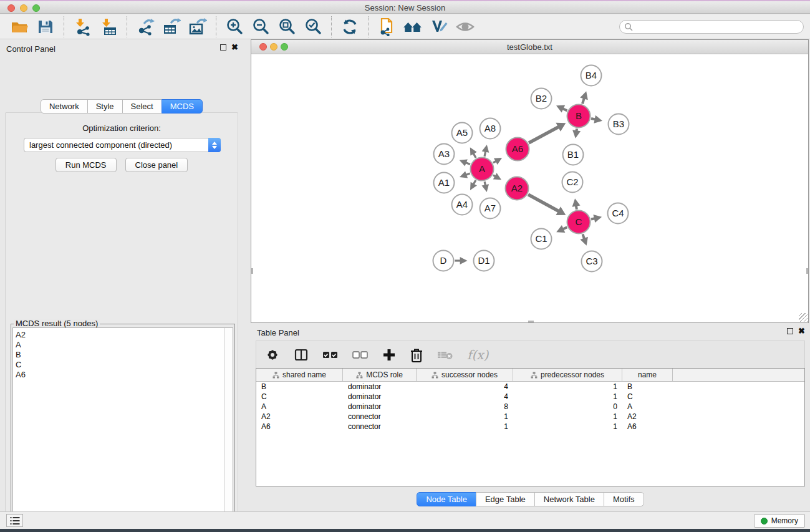 This screenshot has height=532, width=810. Describe the element at coordinates (198, 27) in the screenshot. I see `export-image-icon` at that location.